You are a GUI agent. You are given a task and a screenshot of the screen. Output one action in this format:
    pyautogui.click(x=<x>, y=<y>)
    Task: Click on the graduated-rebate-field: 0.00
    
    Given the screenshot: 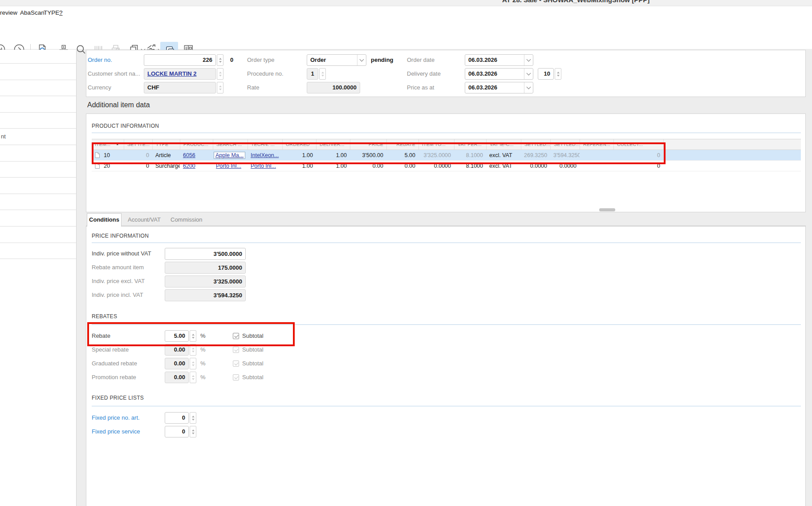 What is the action you would take?
    pyautogui.click(x=177, y=364)
    